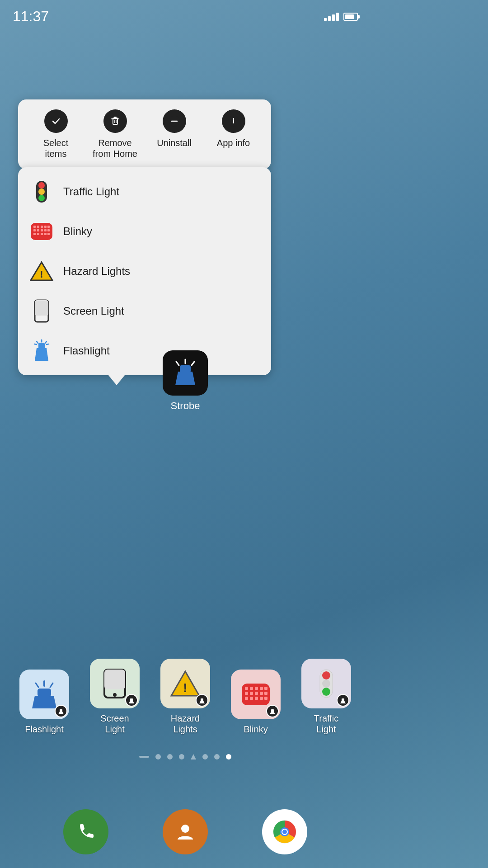 The image size is (488, 868). Describe the element at coordinates (86, 832) in the screenshot. I see `dock-phone` at that location.